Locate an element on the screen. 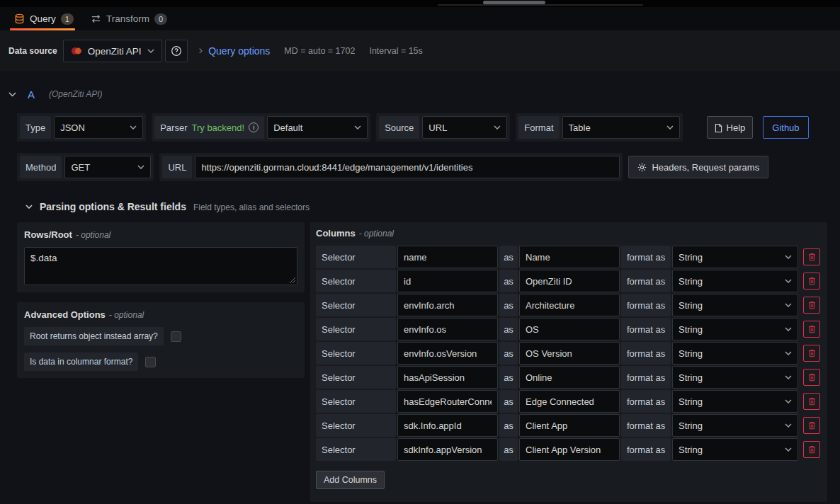 This screenshot has height=504, width=840. openziti-logo-icon is located at coordinates (76, 51).